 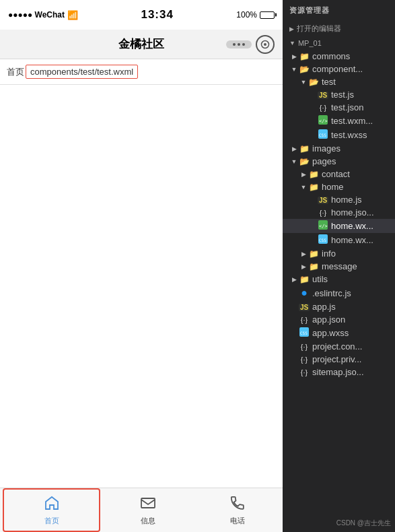 What do you see at coordinates (239, 44) in the screenshot?
I see `more-button` at bounding box center [239, 44].